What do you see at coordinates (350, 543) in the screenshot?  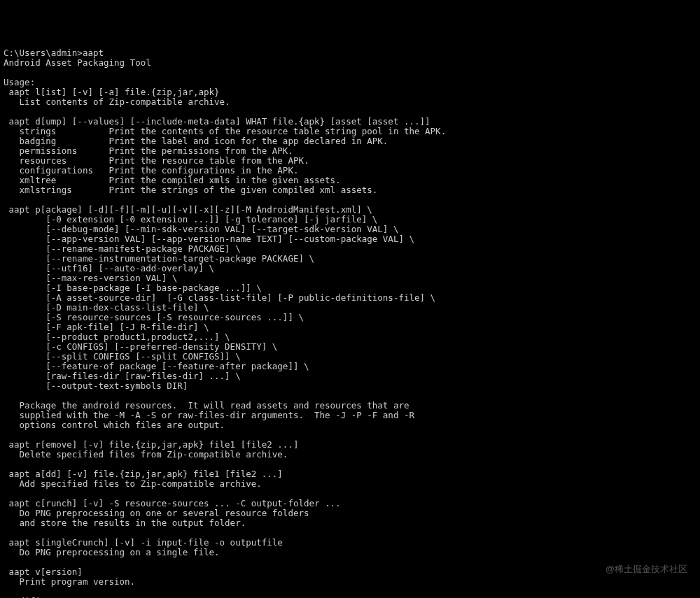 I see `terminal-line: aapt s[ingleCrunch] [-v] -i input-file -…` at bounding box center [350, 543].